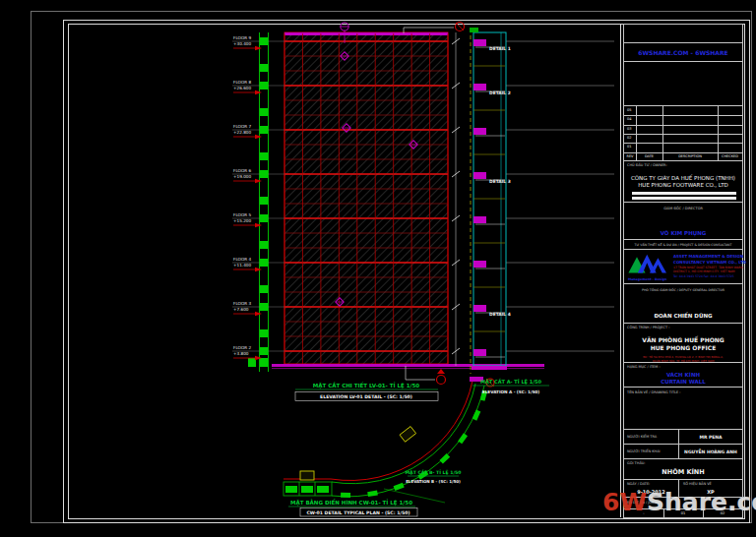 The width and height of the screenshot is (756, 537). What do you see at coordinates (258, 198) in the screenshot?
I see `floor-levels: FLOOR 9+30.400FLOOR 8+26.600FLOOR 7+22.8…` at bounding box center [258, 198].